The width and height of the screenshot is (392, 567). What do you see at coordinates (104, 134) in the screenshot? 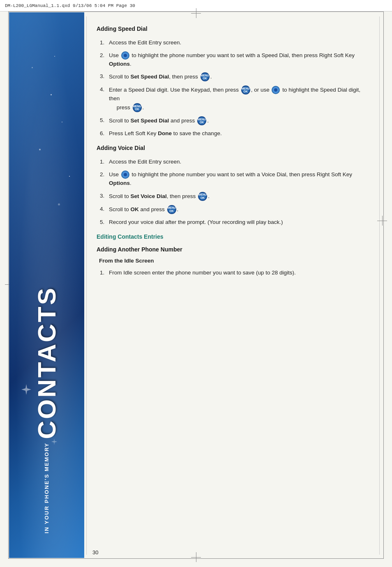
I see `list-num: 6.` at bounding box center [104, 134].